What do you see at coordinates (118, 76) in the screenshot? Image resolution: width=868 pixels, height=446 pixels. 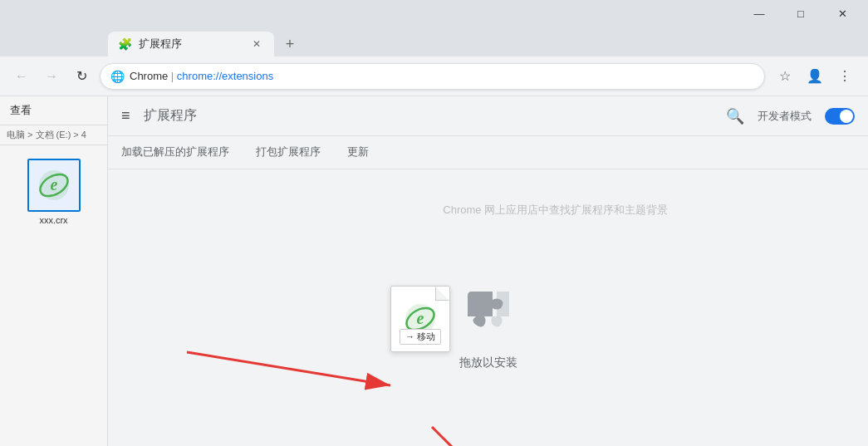 I see `security-icon: 🌐` at bounding box center [118, 76].